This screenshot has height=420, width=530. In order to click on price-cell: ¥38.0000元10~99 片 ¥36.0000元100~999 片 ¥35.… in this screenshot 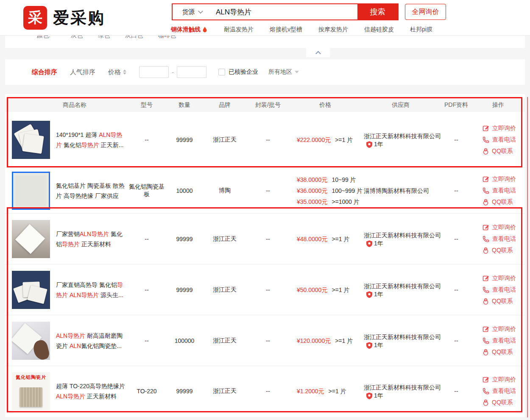, I will do `click(325, 191)`.